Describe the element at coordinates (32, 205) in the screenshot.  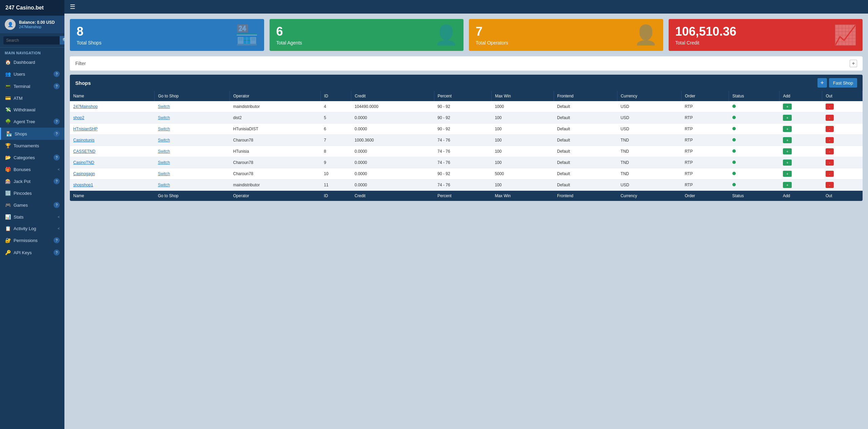
I see `sidebar-item-games: 🎮 Games ?` at that location.